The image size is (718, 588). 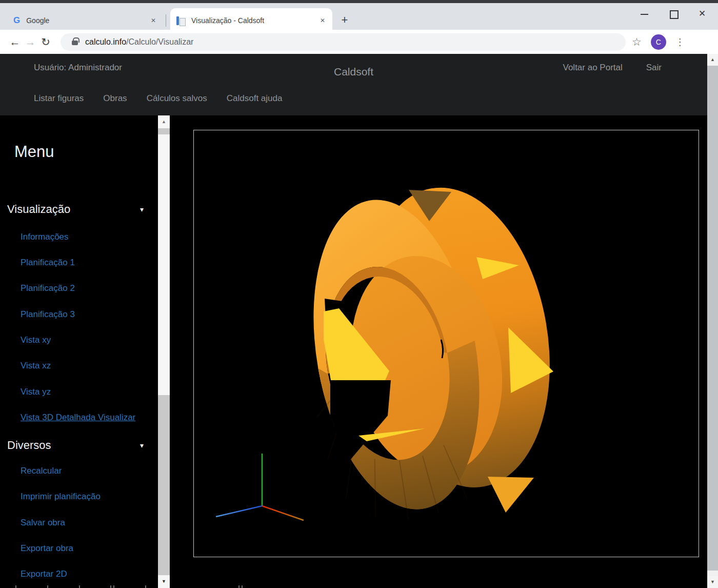 What do you see at coordinates (181, 21) in the screenshot?
I see `document-favicon-icon` at bounding box center [181, 21].